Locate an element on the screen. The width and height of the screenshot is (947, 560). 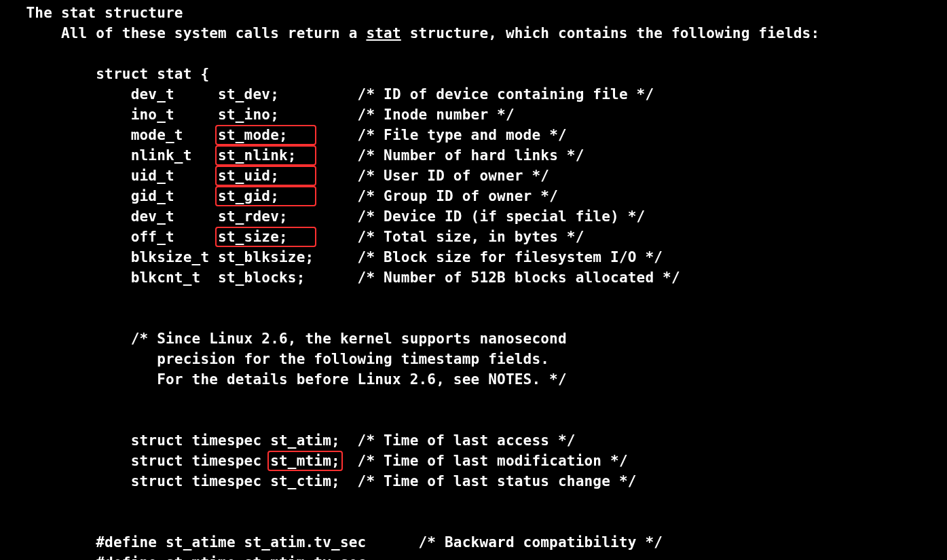
field-comment: /* Total size, in bytes */ is located at coordinates (471, 237).